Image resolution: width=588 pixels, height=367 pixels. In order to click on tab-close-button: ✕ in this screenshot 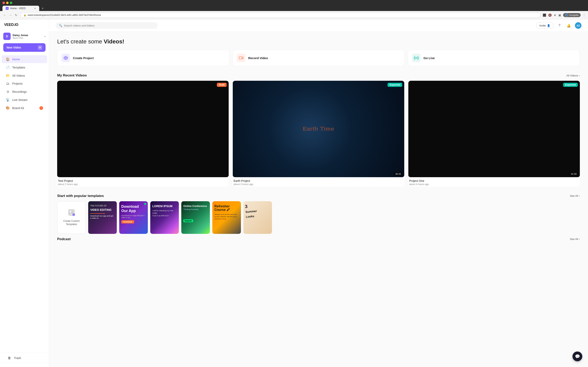, I will do `click(35, 8)`.